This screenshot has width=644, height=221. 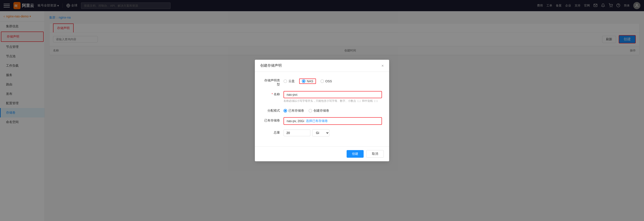 I want to click on capacity-input, so click(x=297, y=133).